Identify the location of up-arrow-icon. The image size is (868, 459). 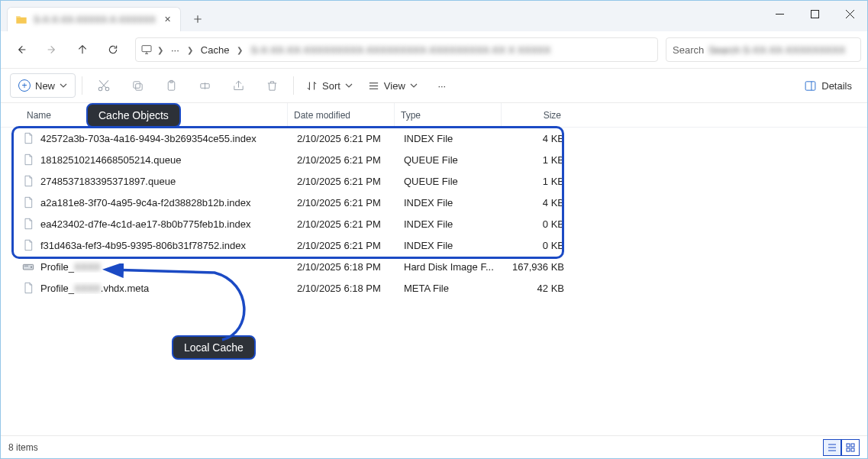
(82, 50).